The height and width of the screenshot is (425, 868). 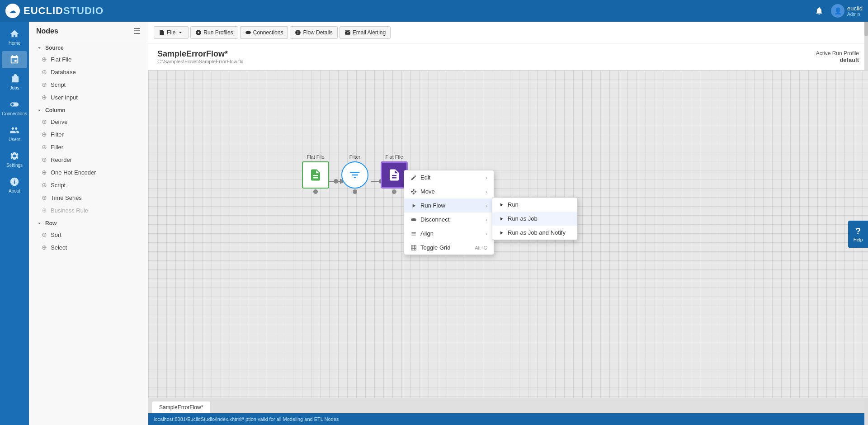 What do you see at coordinates (316, 175) in the screenshot?
I see `node-box-flatfile1` at bounding box center [316, 175].